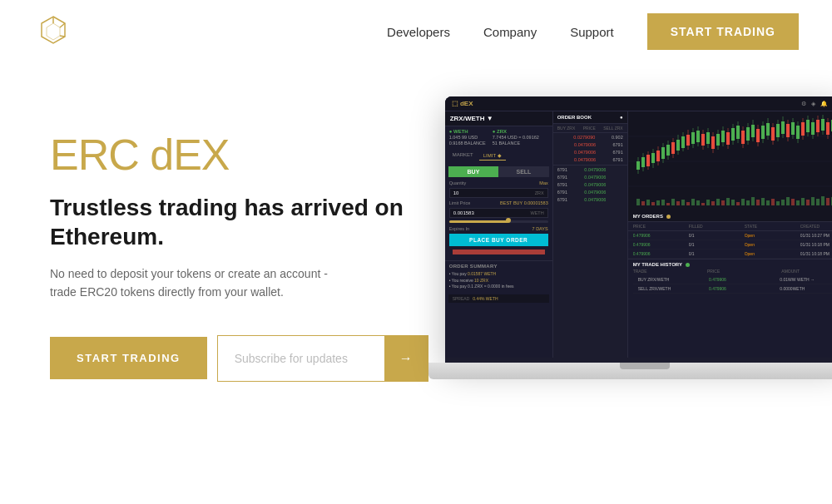  I want to click on quantity-value: 10, so click(456, 193).